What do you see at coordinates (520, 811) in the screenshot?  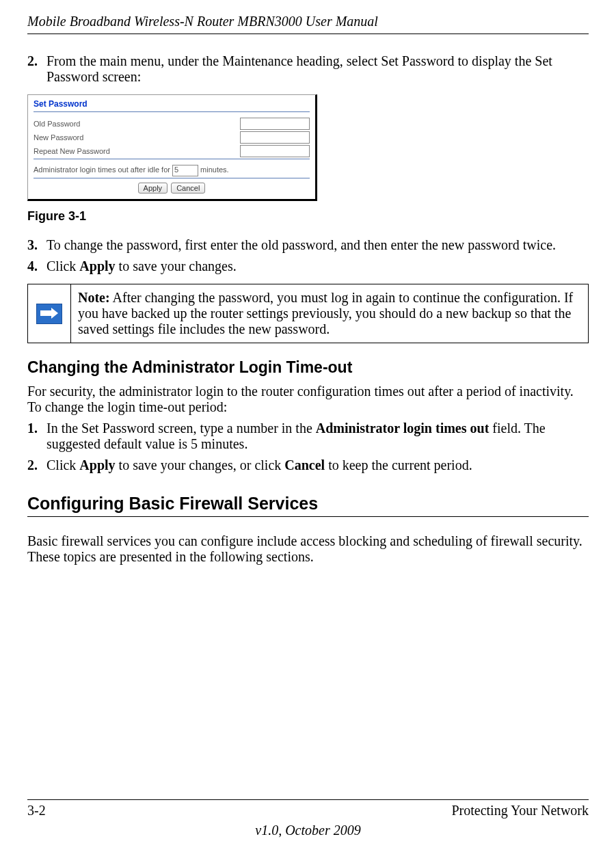 I see `footer-topic: Protecting Your Network` at bounding box center [520, 811].